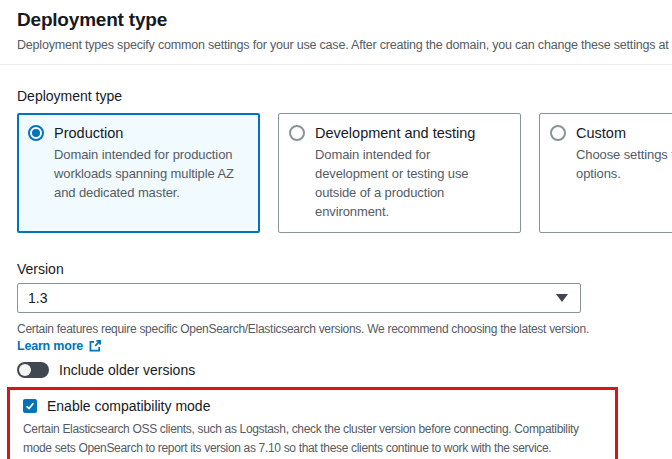  I want to click on card-title: Production, so click(88, 133).